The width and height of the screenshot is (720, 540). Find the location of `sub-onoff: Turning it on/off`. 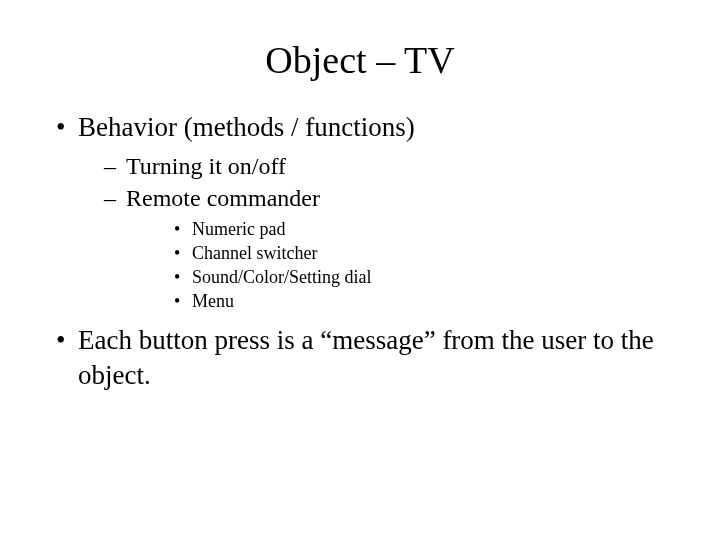

sub-onoff: Turning it on/off is located at coordinates (390, 166).